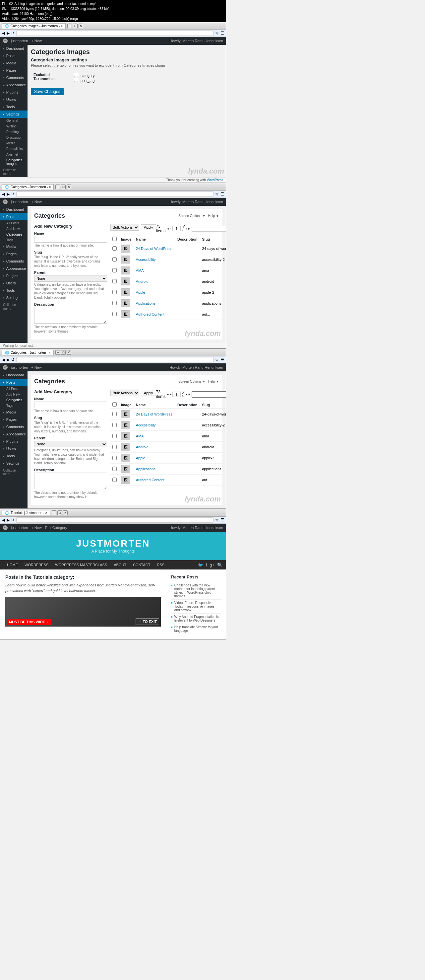 The image size is (425, 980). Describe the element at coordinates (186, 229) in the screenshot. I see `next-one-btn-2: ›` at that location.